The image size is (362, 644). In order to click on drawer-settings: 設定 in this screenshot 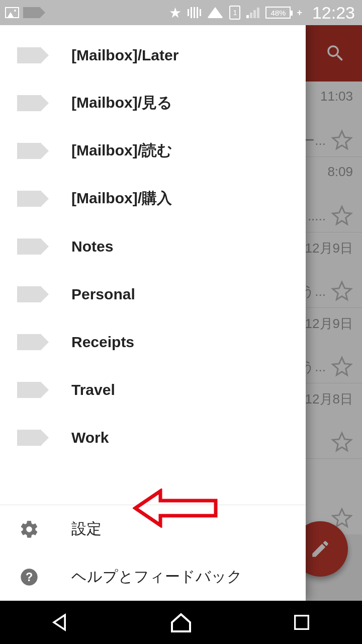, I will do `click(153, 529)`.